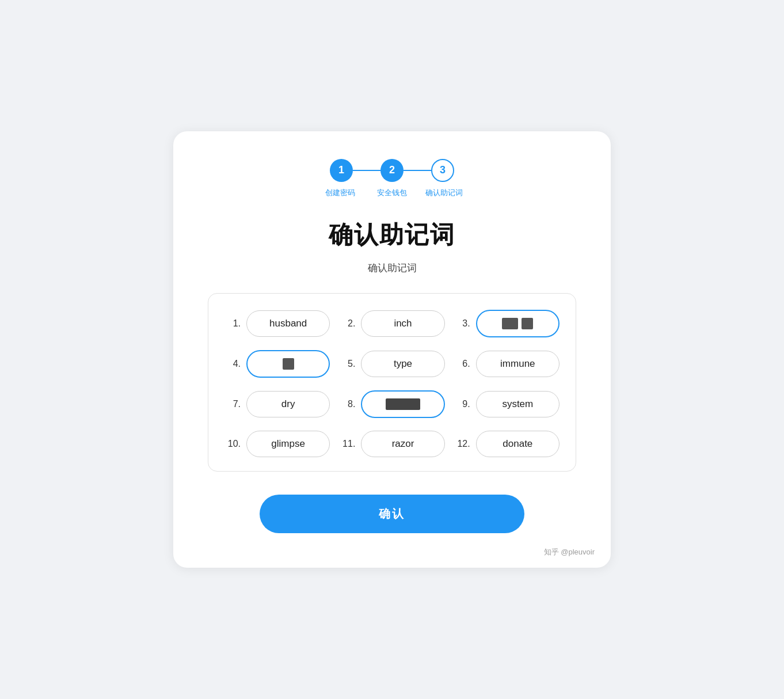  Describe the element at coordinates (392, 170) in the screenshot. I see `stepper-row: 1 2 3` at that location.